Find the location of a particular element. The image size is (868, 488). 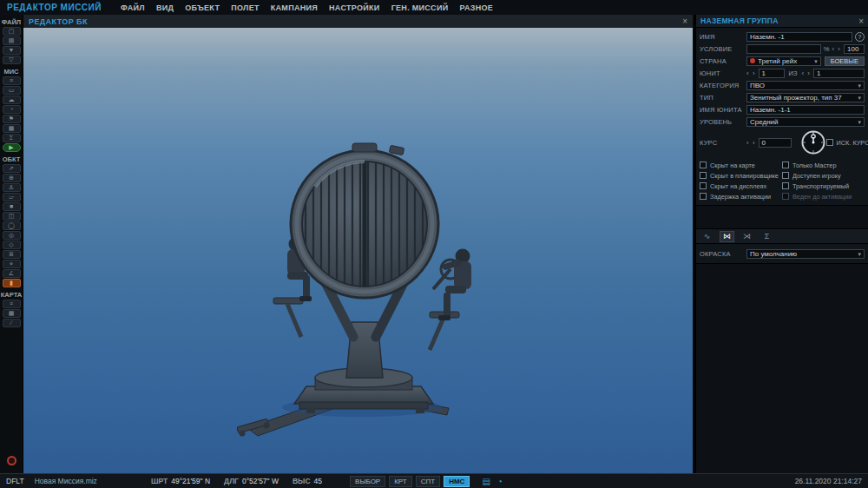

player-can-drive-checkbox: Доступен игроку is located at coordinates (823, 175).